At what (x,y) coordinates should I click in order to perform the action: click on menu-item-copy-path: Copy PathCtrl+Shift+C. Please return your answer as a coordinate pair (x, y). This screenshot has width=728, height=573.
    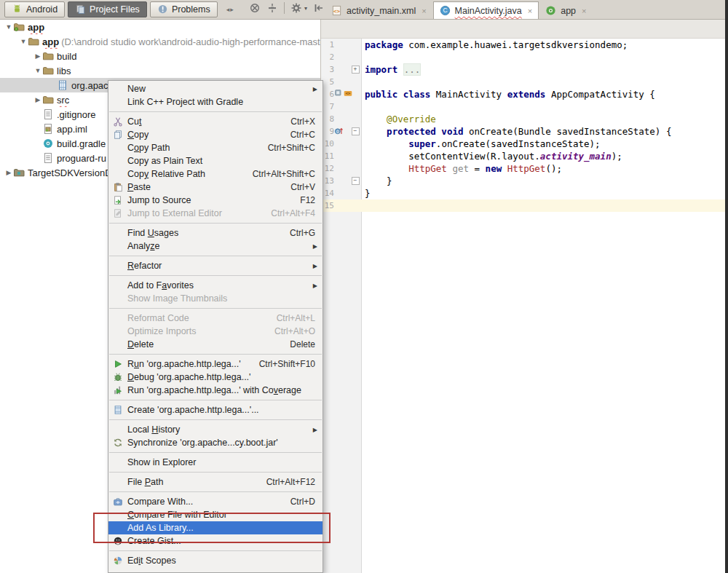
    Looking at the image, I should click on (215, 148).